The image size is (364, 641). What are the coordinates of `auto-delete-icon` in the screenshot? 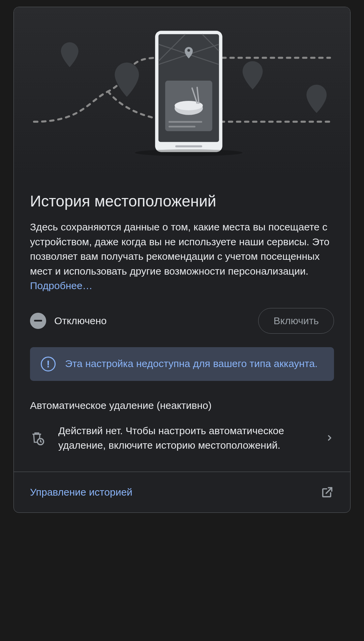 It's located at (37, 438).